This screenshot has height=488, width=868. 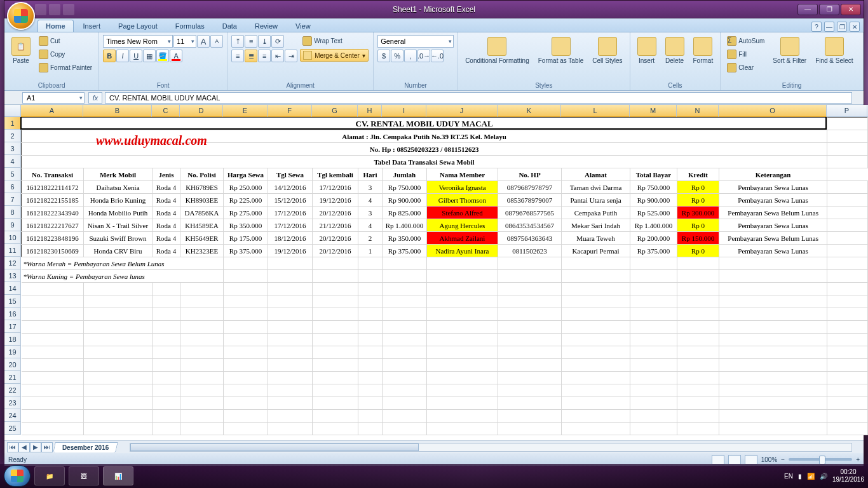 What do you see at coordinates (13, 200) in the screenshot?
I see `row-header-7: 7` at bounding box center [13, 200].